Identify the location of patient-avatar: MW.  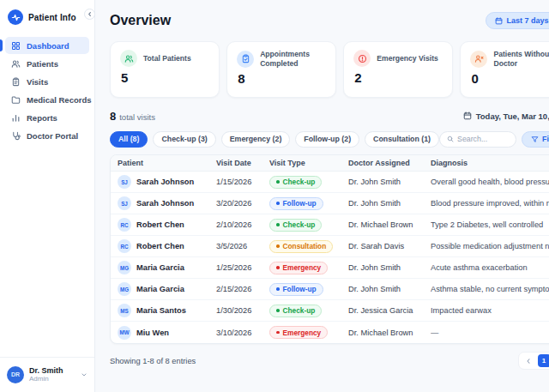
(124, 333).